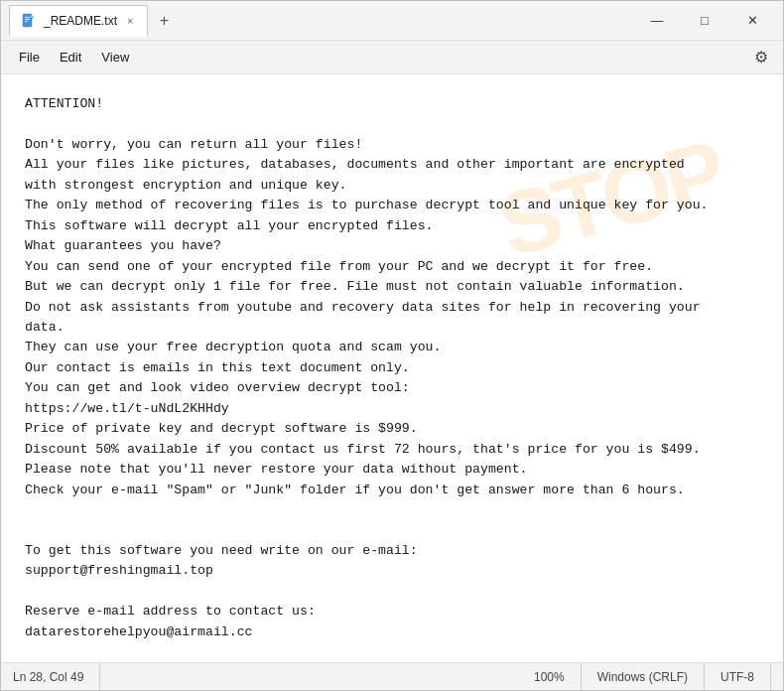 This screenshot has height=691, width=784. Describe the element at coordinates (70, 58) in the screenshot. I see `menu-edit: Edit` at that location.